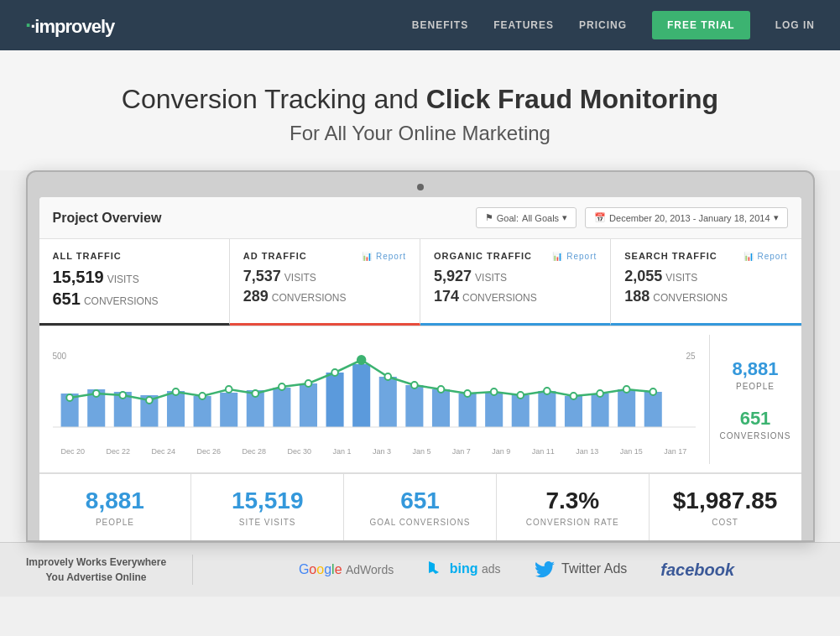  I want to click on x-label-8: Jan 5, so click(421, 451).